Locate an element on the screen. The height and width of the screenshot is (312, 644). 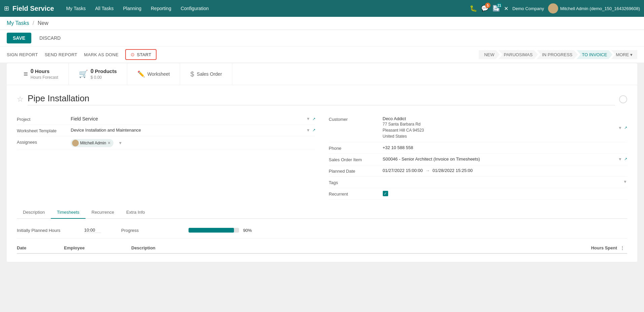
sales-order-button: $ Sales Order is located at coordinates (206, 74).